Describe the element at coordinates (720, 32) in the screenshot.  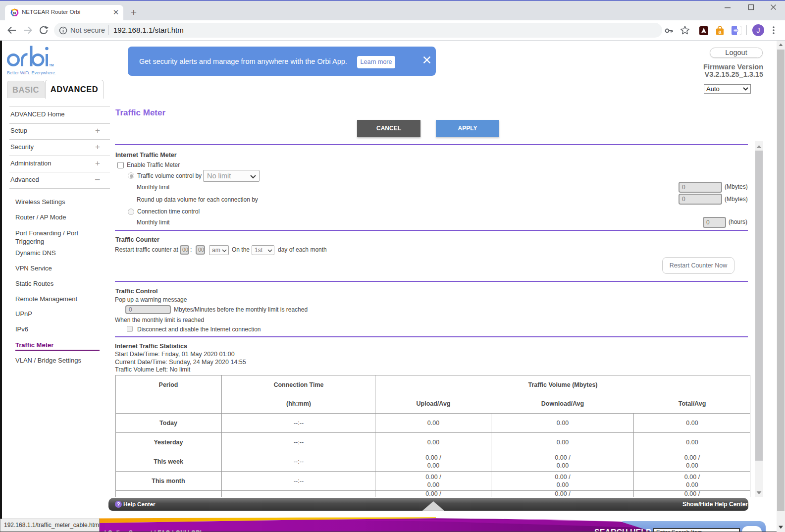
I see `svg-text: a` at that location.